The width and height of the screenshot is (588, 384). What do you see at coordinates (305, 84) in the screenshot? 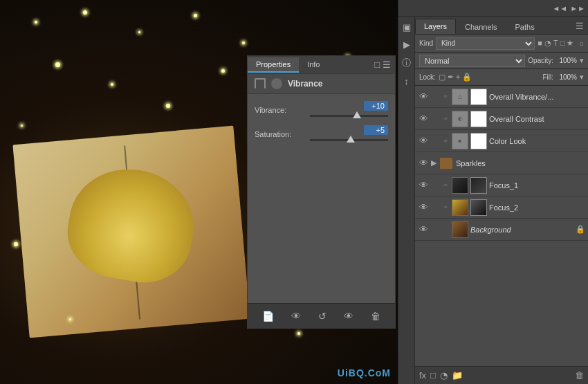
I see `properties-title: Vibrance` at bounding box center [305, 84].